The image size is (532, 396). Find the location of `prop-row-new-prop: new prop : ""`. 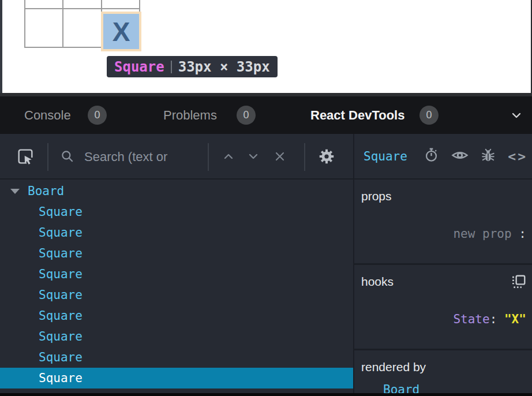

prop-row-new-prop: new prop : "" is located at coordinates (443, 234).